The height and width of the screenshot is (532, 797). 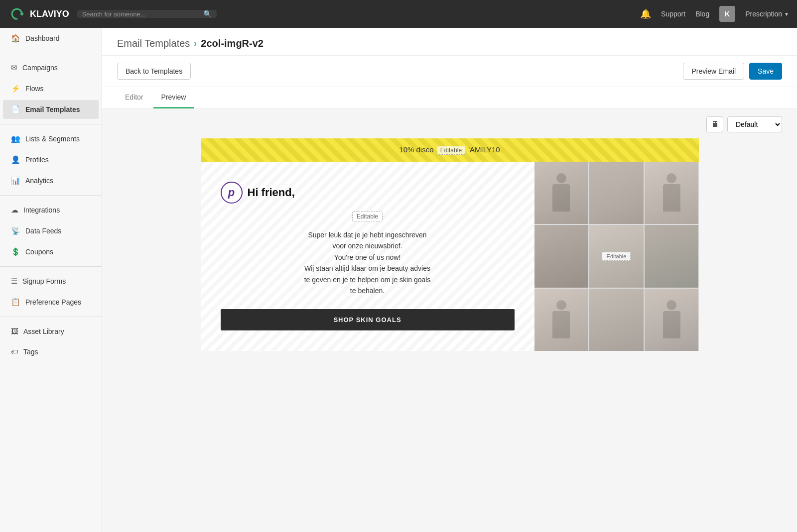 What do you see at coordinates (51, 160) in the screenshot?
I see `sidebar-item-profiles: 👤 Profiles` at bounding box center [51, 160].